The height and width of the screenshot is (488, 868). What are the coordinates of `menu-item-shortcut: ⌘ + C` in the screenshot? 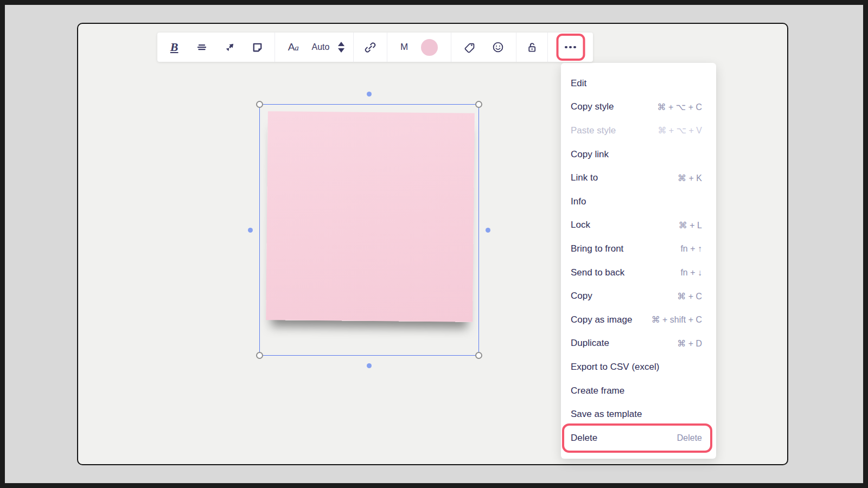 It's located at (690, 296).